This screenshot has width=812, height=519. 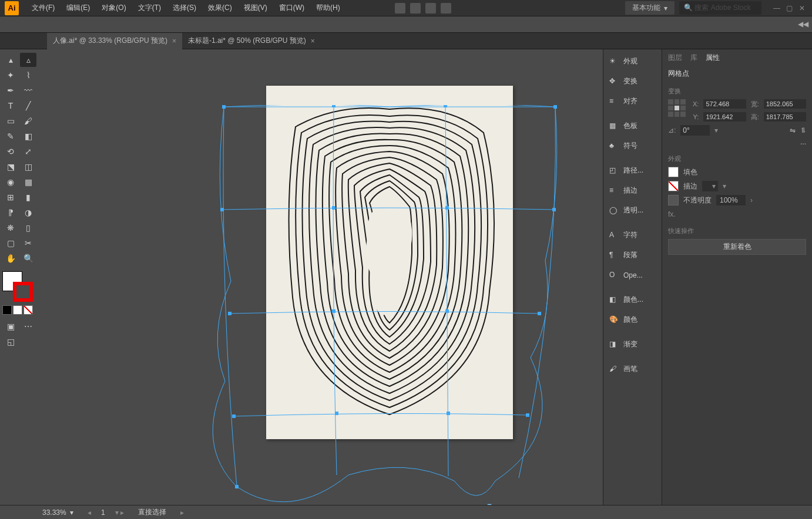 I want to click on rectangle-tool: ▭, so click(x=11, y=121).